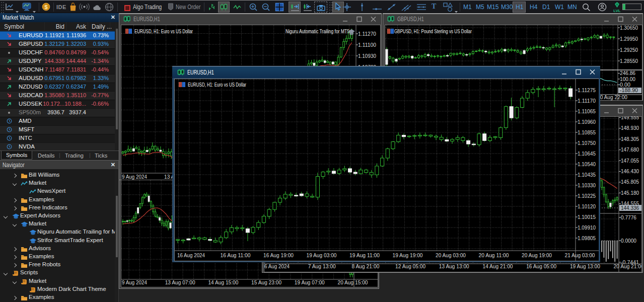  What do you see at coordinates (630, 171) in the screenshot?
I see `svg-text: 146.430` at bounding box center [630, 171].